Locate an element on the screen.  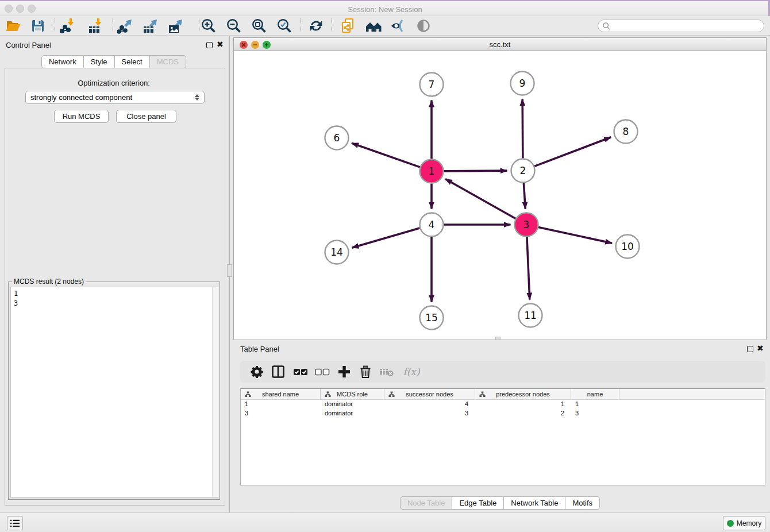
node-table: shared nameMCDS rolesuccessor nodesprede… is located at coordinates (503, 437).